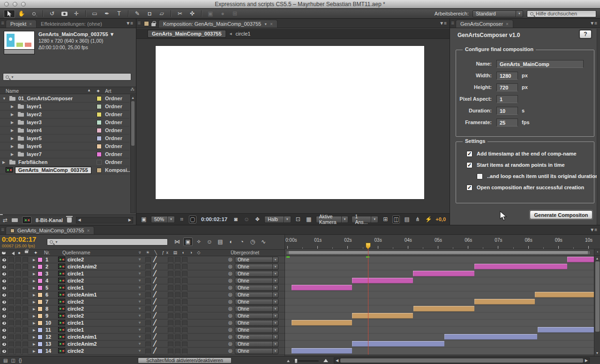 The image size is (600, 364). Describe the element at coordinates (12, 253) in the screenshot. I see `audio-column-icon` at that location.